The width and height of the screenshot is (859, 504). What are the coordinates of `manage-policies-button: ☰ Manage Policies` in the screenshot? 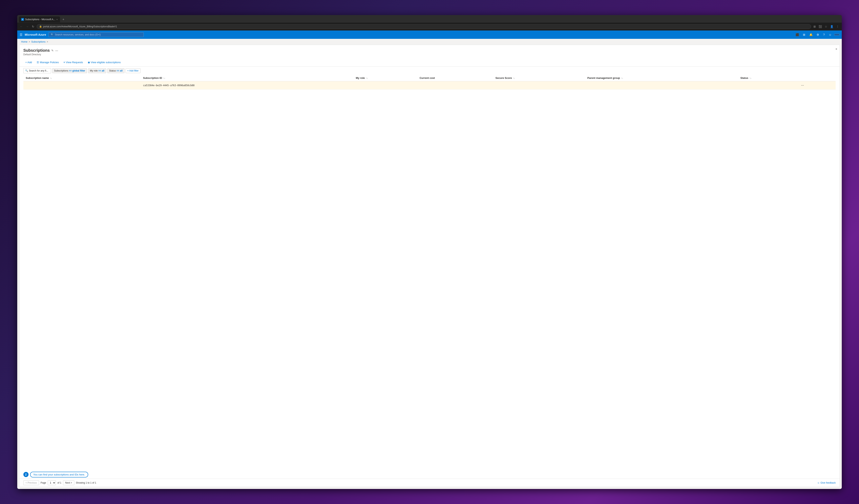 It's located at (48, 62).